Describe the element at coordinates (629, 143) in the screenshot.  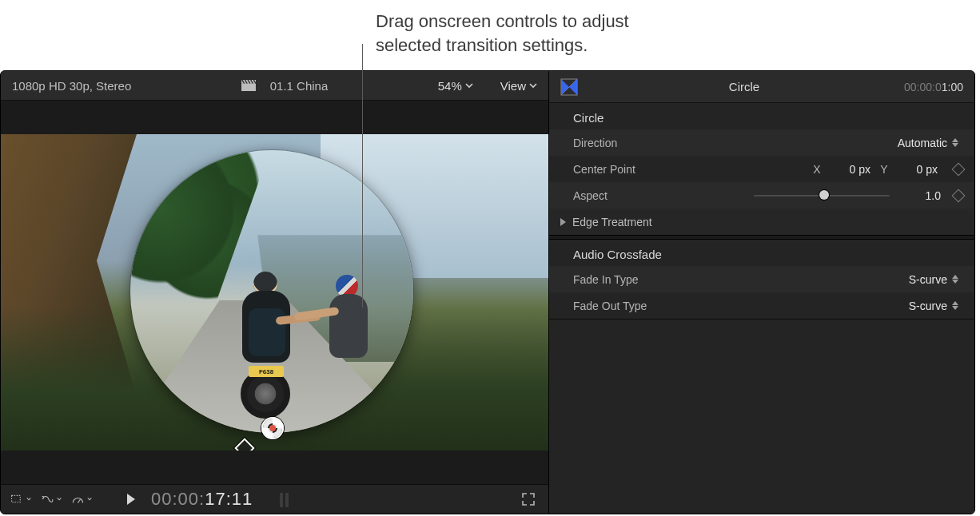
I see `param-label-direction: Direction` at that location.